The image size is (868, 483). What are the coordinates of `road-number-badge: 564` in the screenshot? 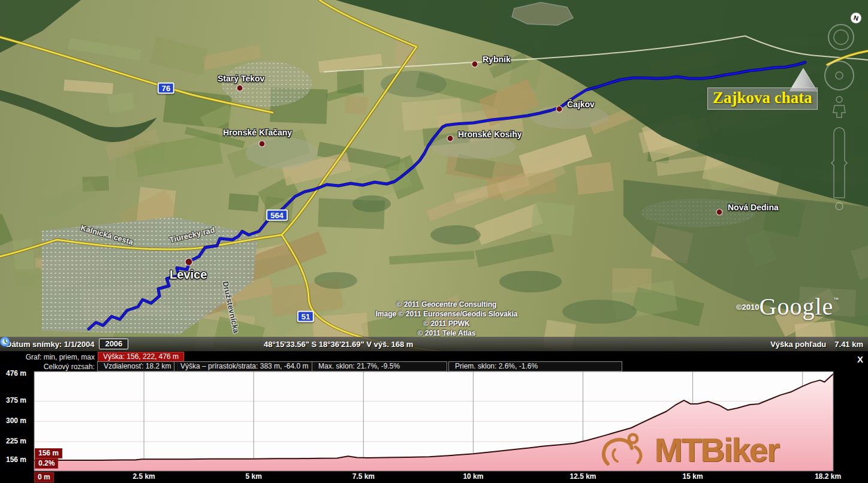 It's located at (277, 216).